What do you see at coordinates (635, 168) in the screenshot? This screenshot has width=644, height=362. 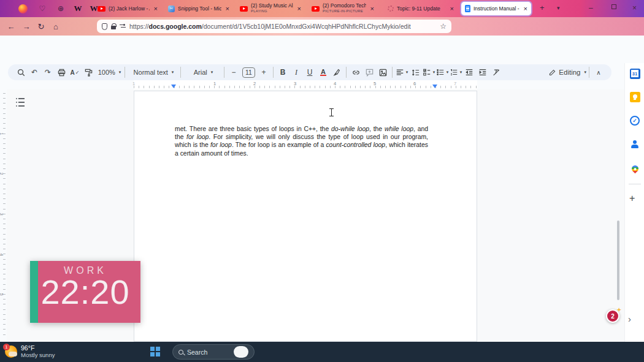 I see `google-maps-button` at bounding box center [635, 168].